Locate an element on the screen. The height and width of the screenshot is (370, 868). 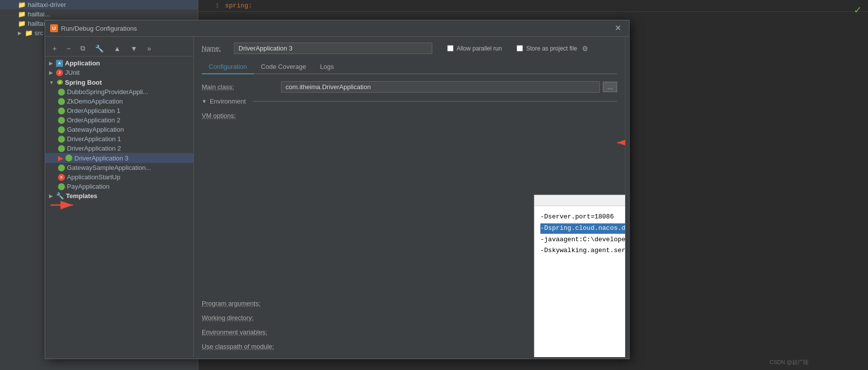
allow-parallel-label: Allow parallel run is located at coordinates (479, 49).